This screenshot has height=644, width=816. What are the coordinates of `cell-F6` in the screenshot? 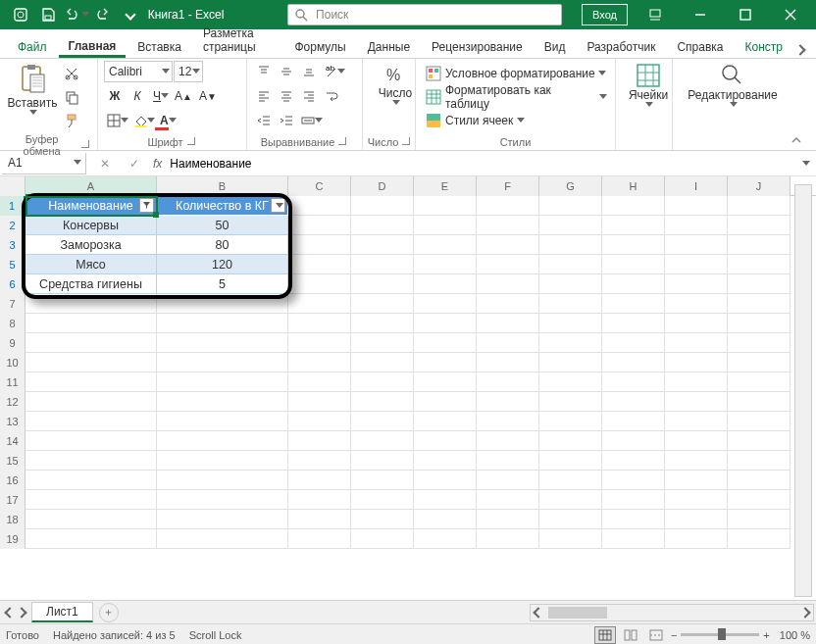 It's located at (508, 284).